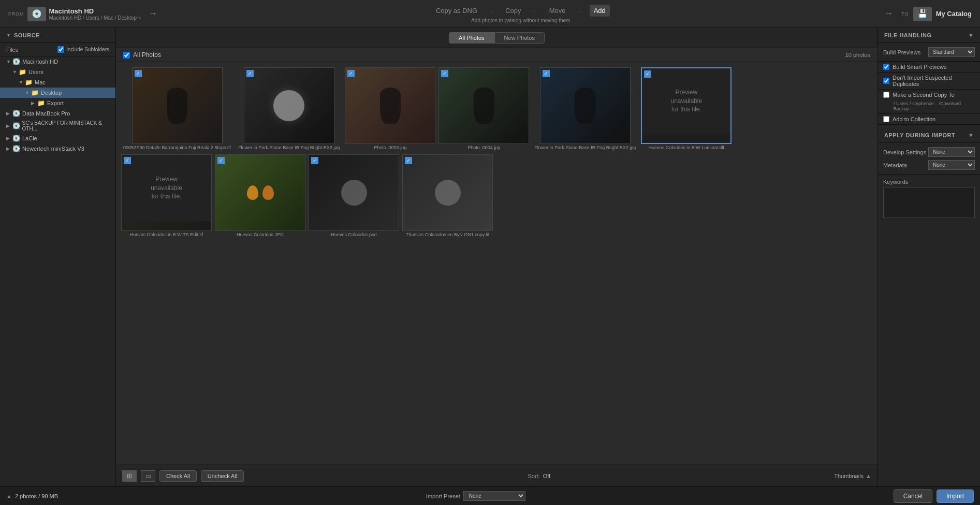 The width and height of the screenshot is (980, 505). What do you see at coordinates (167, 193) in the screenshot?
I see `photo-thumbnail: Previewunavailablefor this file.` at bounding box center [167, 193].